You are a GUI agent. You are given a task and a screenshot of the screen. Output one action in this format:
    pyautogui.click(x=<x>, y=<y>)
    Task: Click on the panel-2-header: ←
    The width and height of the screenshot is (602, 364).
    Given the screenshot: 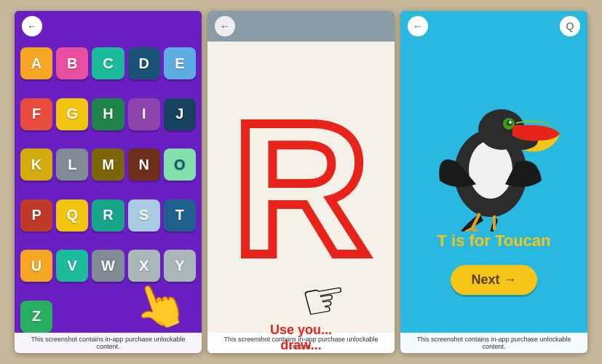 What is the action you would take?
    pyautogui.click(x=301, y=26)
    